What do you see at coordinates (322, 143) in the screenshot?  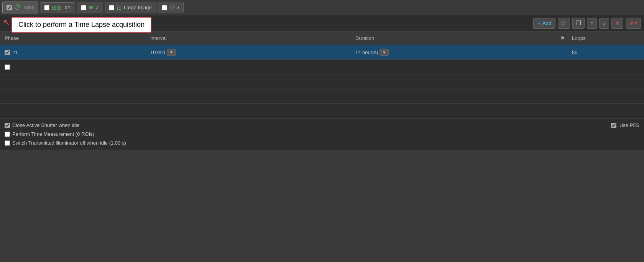 I see `options-row-3: Switch Transmitted illuminator off when …` at bounding box center [322, 143].